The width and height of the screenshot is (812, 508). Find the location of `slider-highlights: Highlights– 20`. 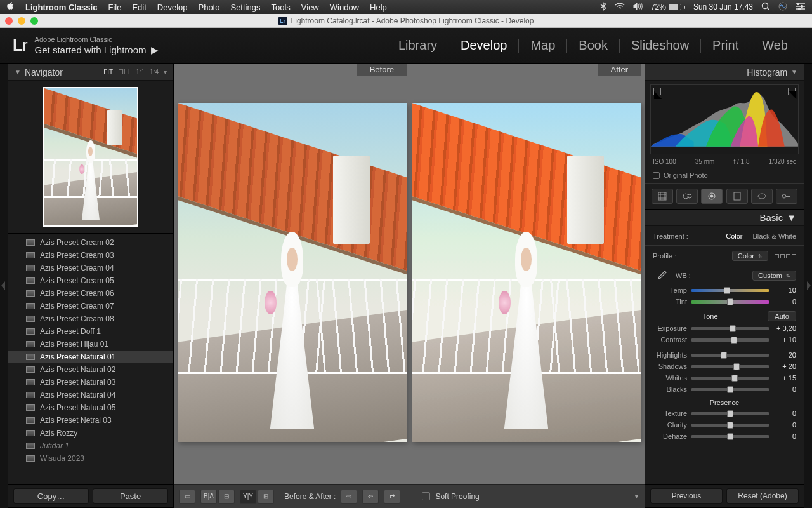

slider-highlights: Highlights– 20 is located at coordinates (724, 355).